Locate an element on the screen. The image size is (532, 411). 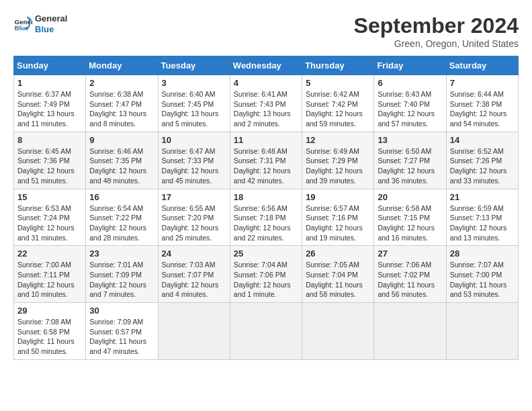
day-number: 12 is located at coordinates (338, 140).